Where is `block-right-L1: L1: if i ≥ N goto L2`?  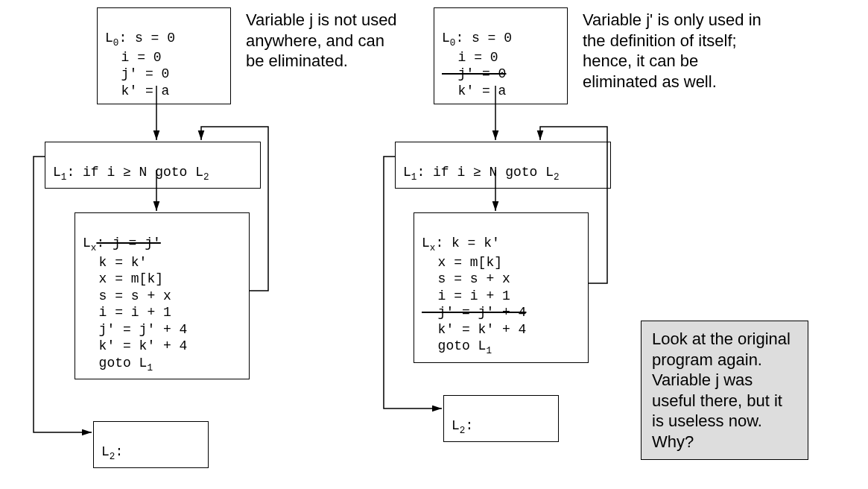 block-right-L1: L1: if i ≥ N goto L2 is located at coordinates (503, 165).